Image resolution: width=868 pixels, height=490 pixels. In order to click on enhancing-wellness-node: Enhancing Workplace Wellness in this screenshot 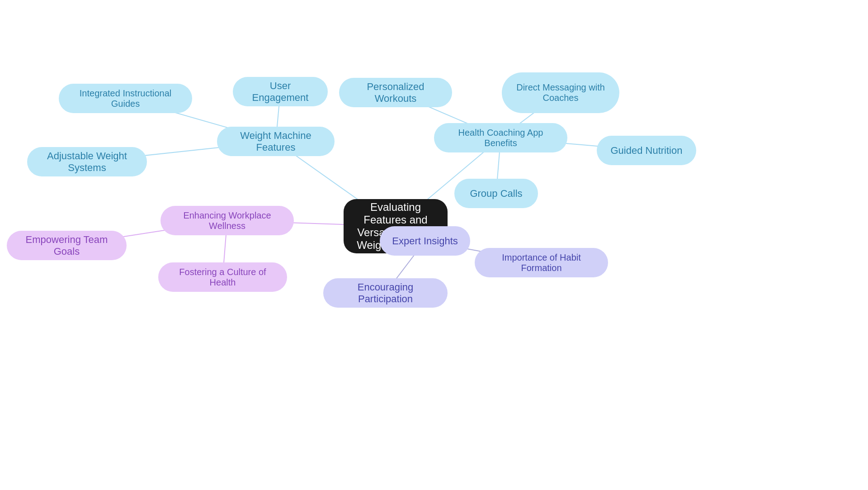, I will do `click(227, 221)`.